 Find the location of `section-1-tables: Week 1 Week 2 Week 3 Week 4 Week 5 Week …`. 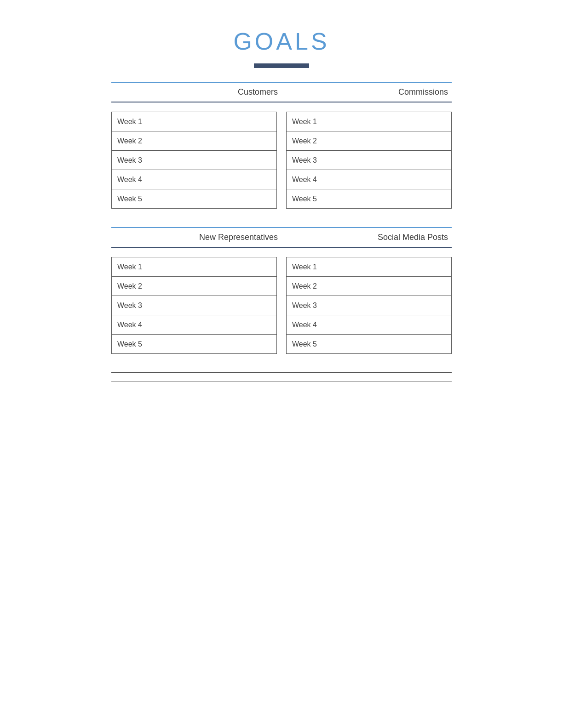

section-1-tables: Week 1 Week 2 Week 3 Week 4 Week 5 Week … is located at coordinates (282, 160).